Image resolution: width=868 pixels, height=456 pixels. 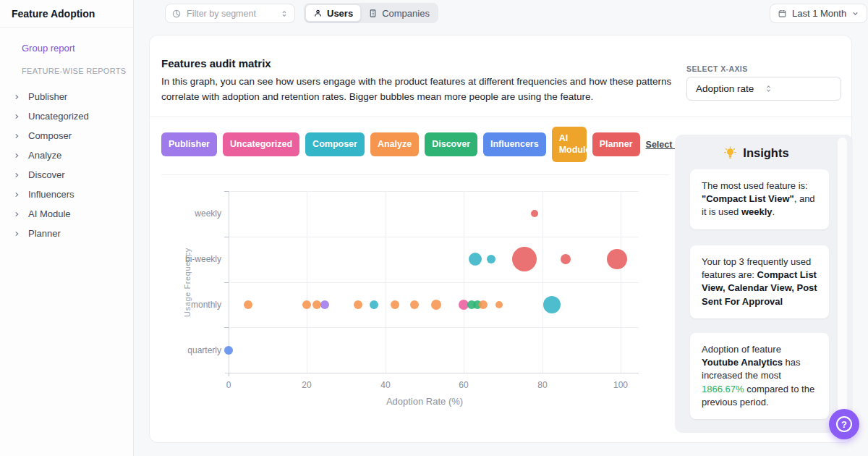 What do you see at coordinates (819, 13) in the screenshot?
I see `date-range-value: Last 1 Month` at bounding box center [819, 13].